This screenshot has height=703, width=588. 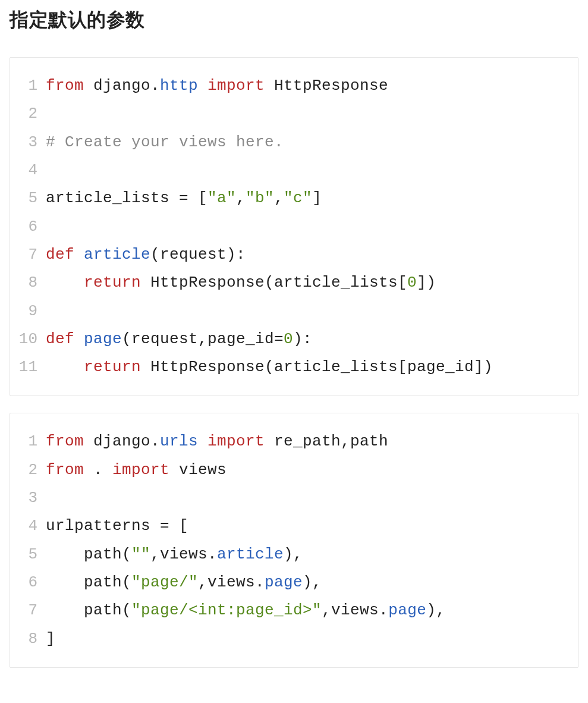 What do you see at coordinates (294, 255) in the screenshot?
I see `code-line: 7def article(request):` at bounding box center [294, 255].